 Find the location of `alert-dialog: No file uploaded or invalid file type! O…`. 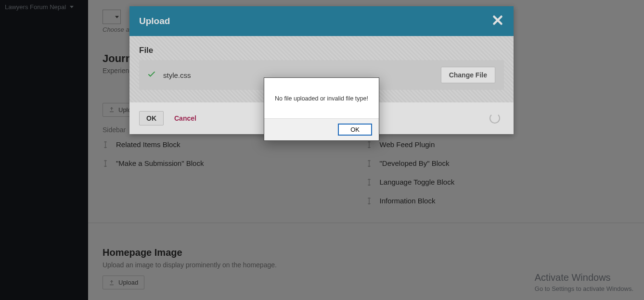

alert-dialog: No file uploaded or invalid file type! O… is located at coordinates (322, 109).